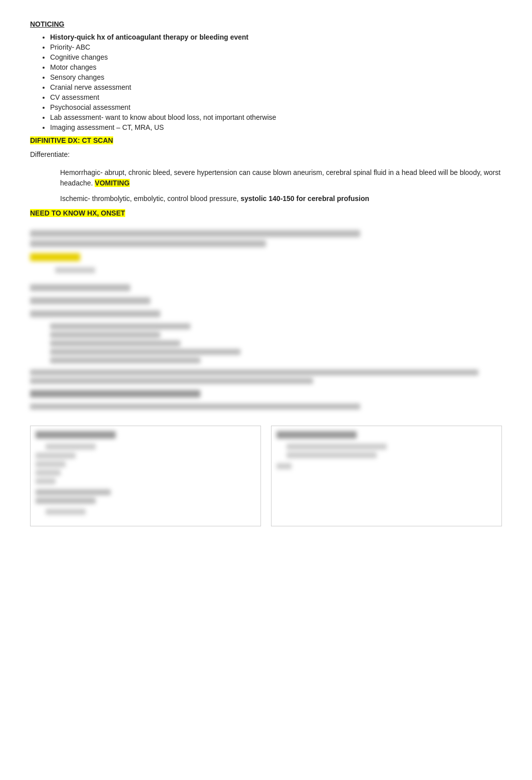 This screenshot has width=532, height=780. I want to click on bullet-item-10: Imaging assessment – CT, MRA, US, so click(276, 127).